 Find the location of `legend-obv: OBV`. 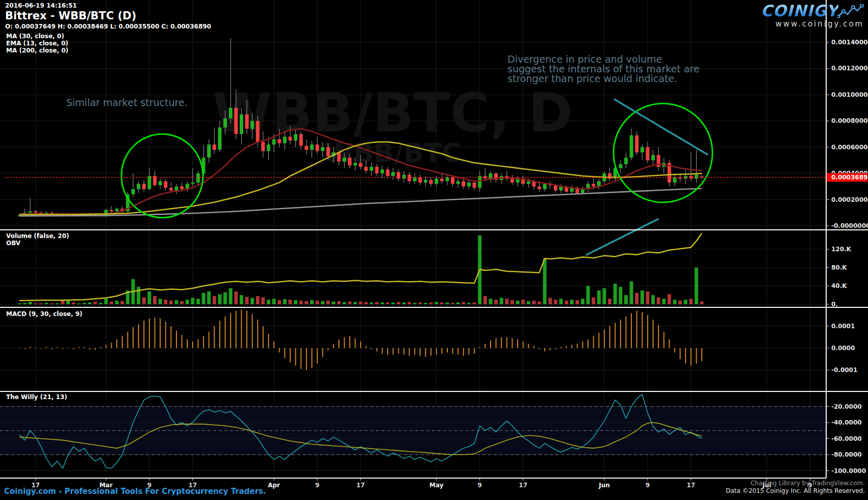

legend-obv: OBV is located at coordinates (38, 243).